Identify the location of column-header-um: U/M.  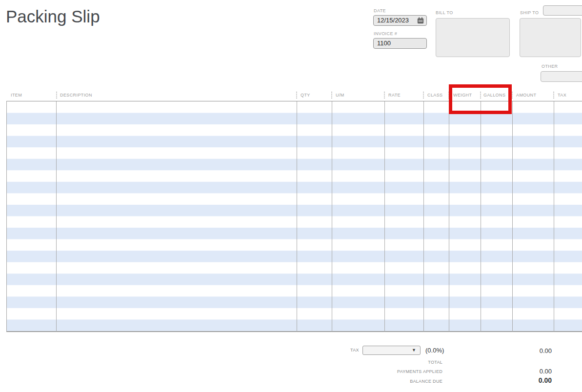
(340, 95).